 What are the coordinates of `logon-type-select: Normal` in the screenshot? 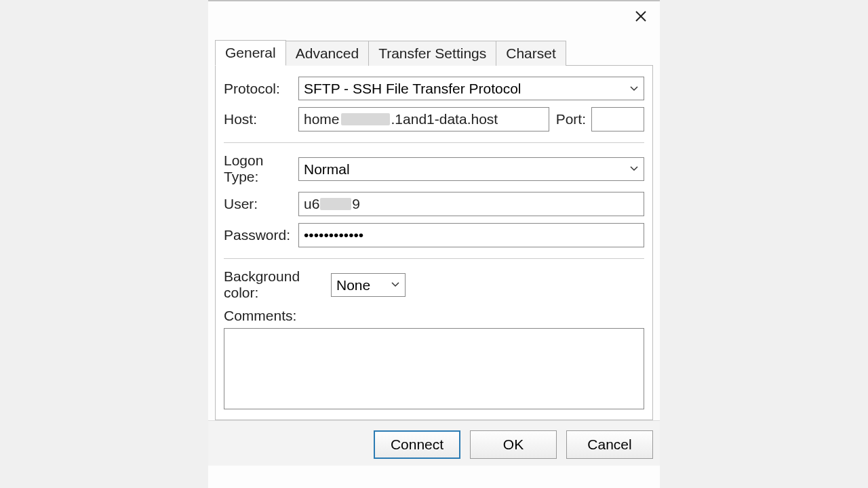 It's located at (471, 169).